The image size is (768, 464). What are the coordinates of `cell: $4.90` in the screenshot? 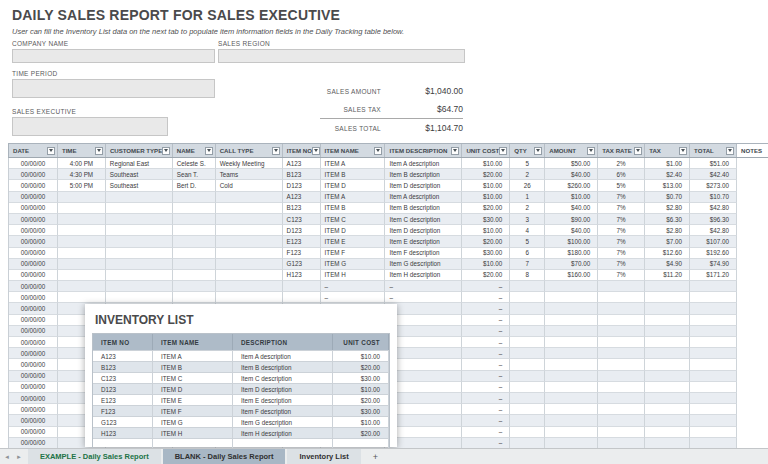 It's located at (668, 264).